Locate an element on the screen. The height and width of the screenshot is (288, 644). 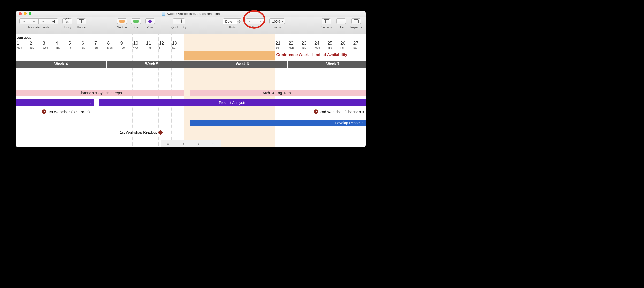
day-number: 5 is located at coordinates (70, 43).